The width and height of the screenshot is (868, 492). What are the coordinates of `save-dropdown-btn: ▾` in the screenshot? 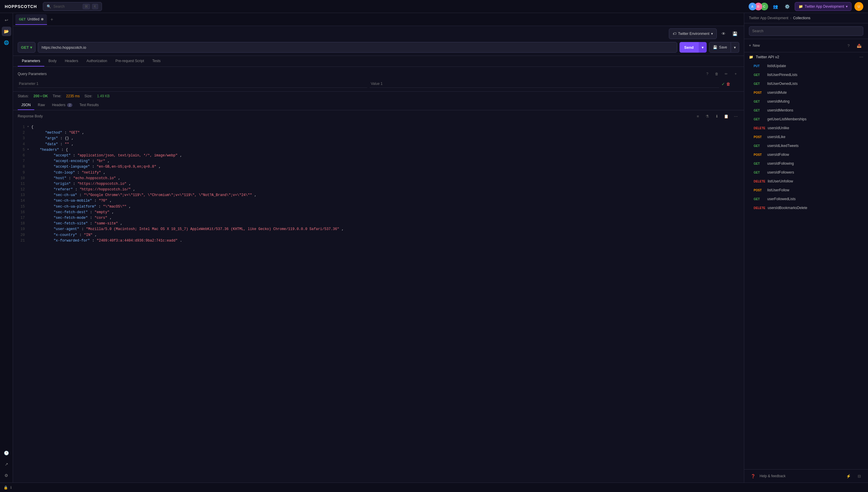 It's located at (735, 47).